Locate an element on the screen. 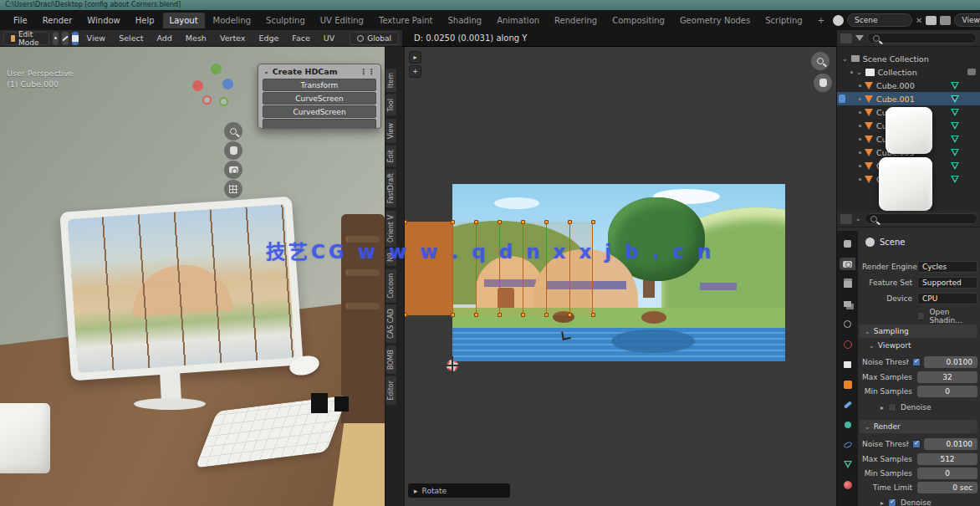 The image size is (980, 506). menu-face: Face is located at coordinates (301, 38).